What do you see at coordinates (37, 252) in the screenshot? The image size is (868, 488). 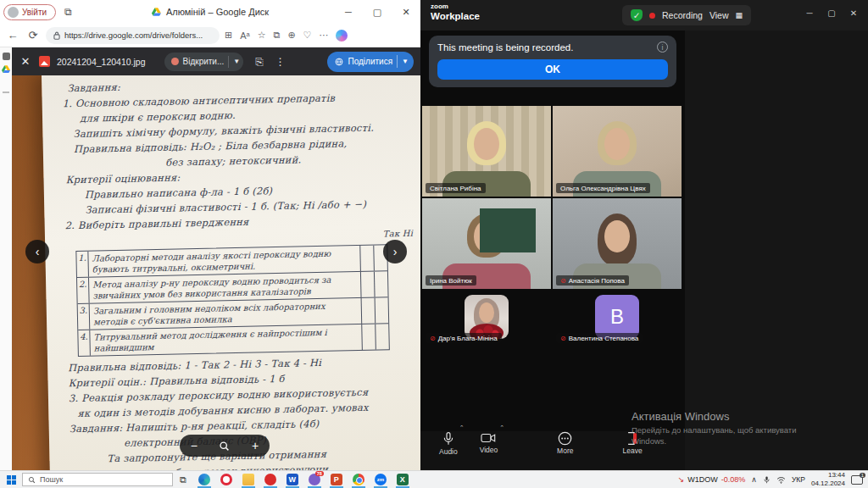 I see `previous-image-button: ‹` at bounding box center [37, 252].